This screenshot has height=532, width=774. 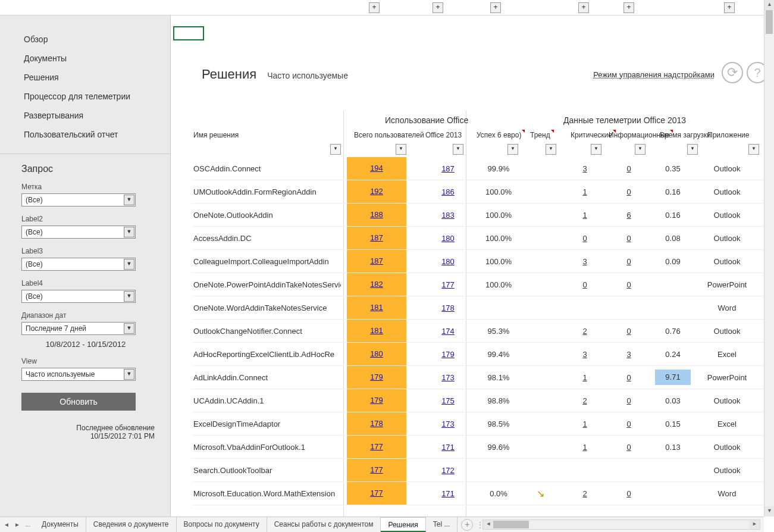 What do you see at coordinates (324, 525) in the screenshot?
I see `sheet-tab: Сеансы работы с документом` at bounding box center [324, 525].